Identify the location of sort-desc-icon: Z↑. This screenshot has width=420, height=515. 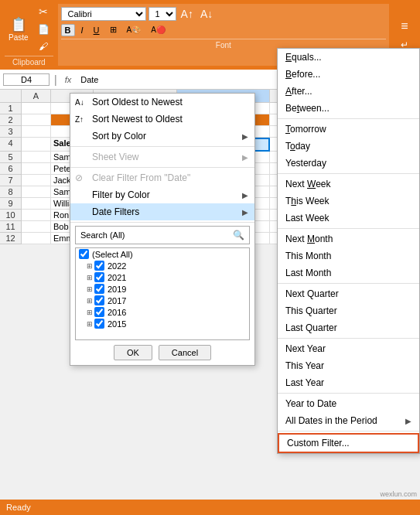
(79, 119).